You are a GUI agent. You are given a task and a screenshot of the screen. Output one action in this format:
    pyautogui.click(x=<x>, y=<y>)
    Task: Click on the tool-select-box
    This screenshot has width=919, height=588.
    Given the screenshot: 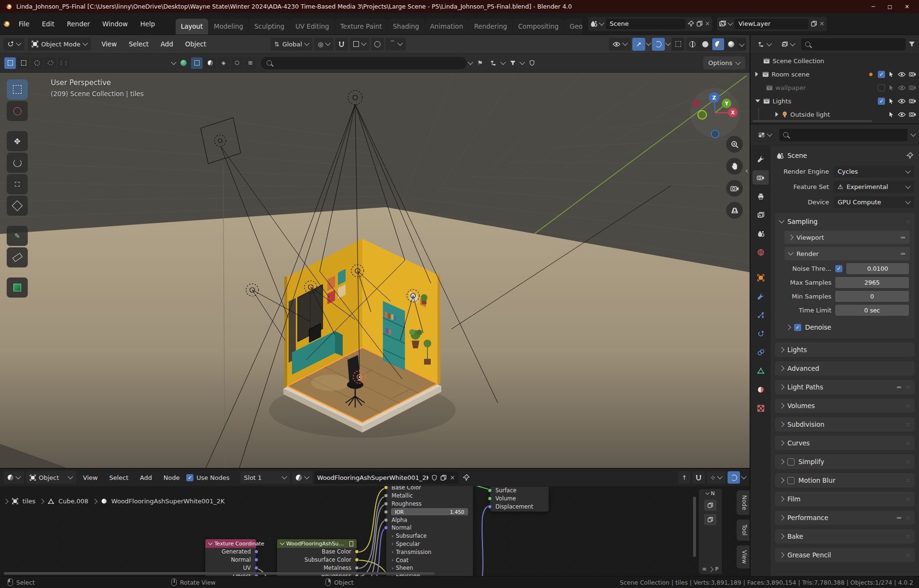 What is the action you would take?
    pyautogui.click(x=17, y=89)
    